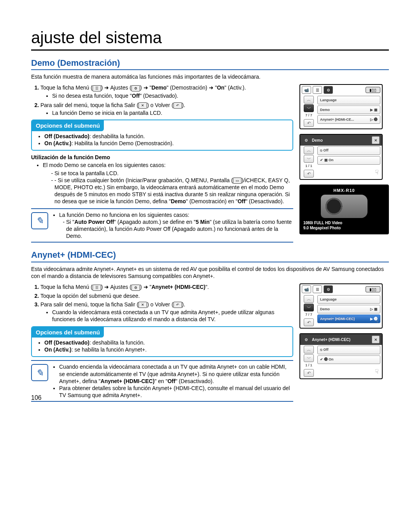 This screenshot has width=420, height=517. I want to click on anynet-heading: Anynet+ (HDMI-CEC), so click(210, 256).